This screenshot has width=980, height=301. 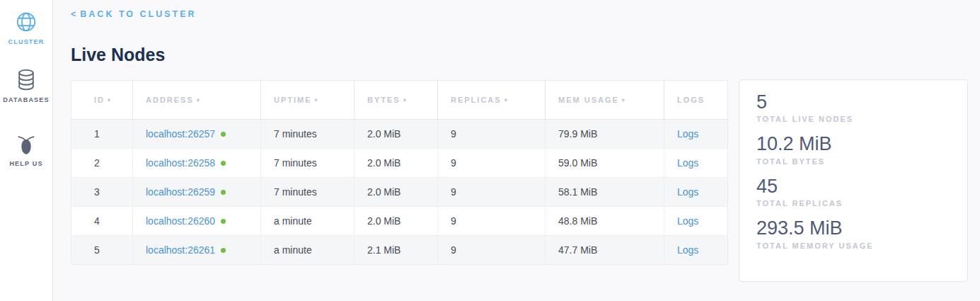 I want to click on sidebar-item-cluster: CLUSTER, so click(x=26, y=27).